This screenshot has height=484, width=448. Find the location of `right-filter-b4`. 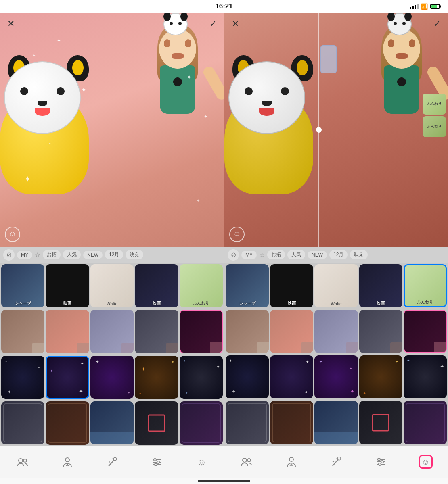

right-filter-b4 is located at coordinates (381, 423).